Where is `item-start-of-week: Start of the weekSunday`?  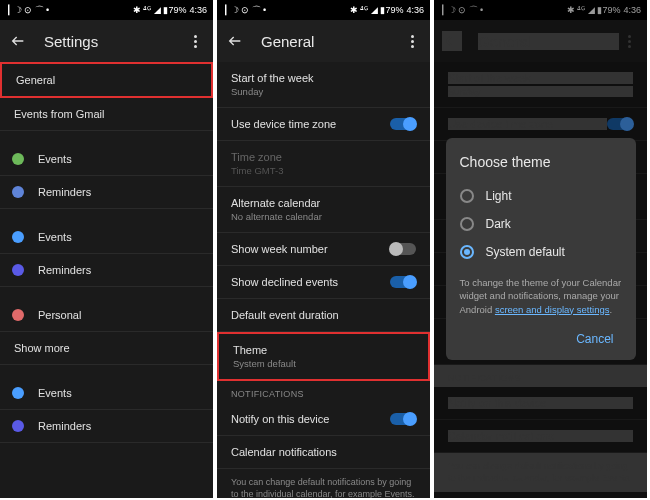
item-start-of-week: Start of the weekSunday is located at coordinates (324, 85).